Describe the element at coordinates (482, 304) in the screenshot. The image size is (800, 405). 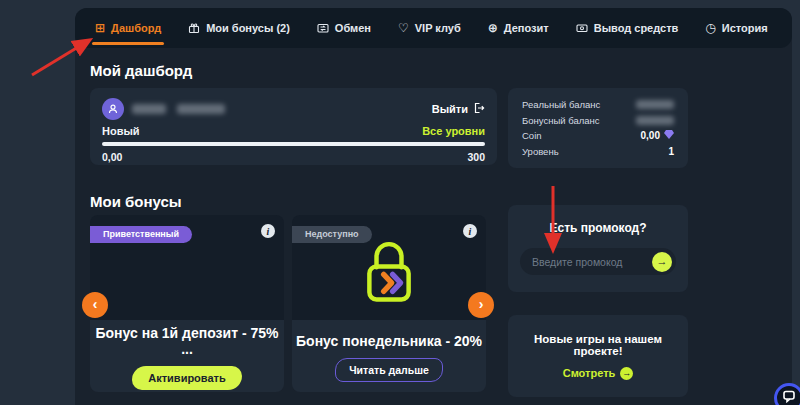
I see `chevron-right-icon: ›` at that location.